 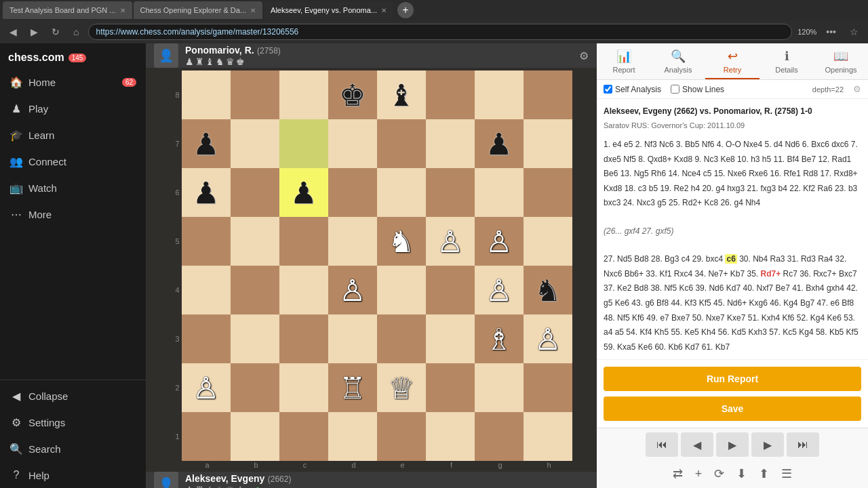 What do you see at coordinates (73, 108) in the screenshot?
I see `sidebar-item-play: ♟ Play` at bounding box center [73, 108].